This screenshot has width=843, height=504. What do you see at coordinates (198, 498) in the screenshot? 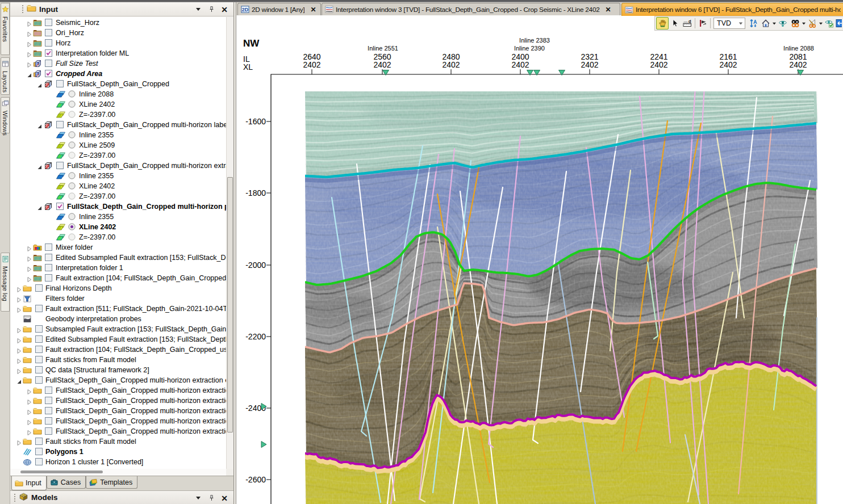
I see `models-panel-menu-button` at bounding box center [198, 498].